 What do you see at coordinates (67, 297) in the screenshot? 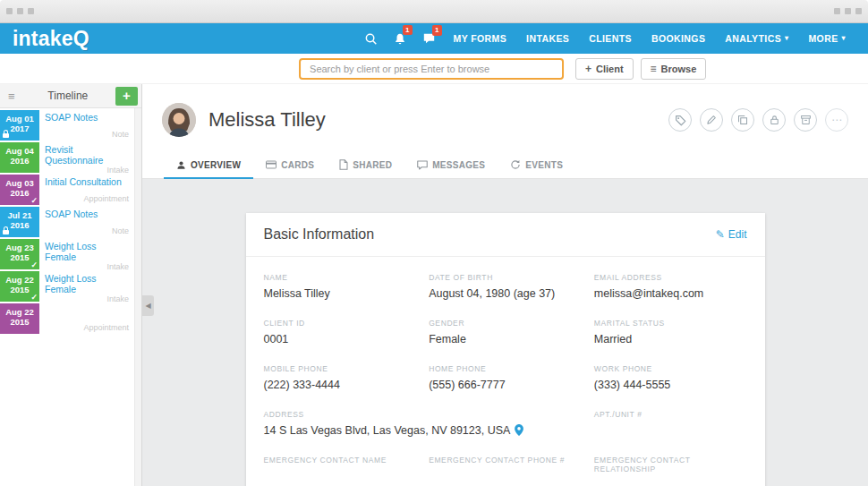
I see `timeline-list: Aug 01 2017 ✓ SOAP Notes Note Aug 04 201…` at bounding box center [67, 297].